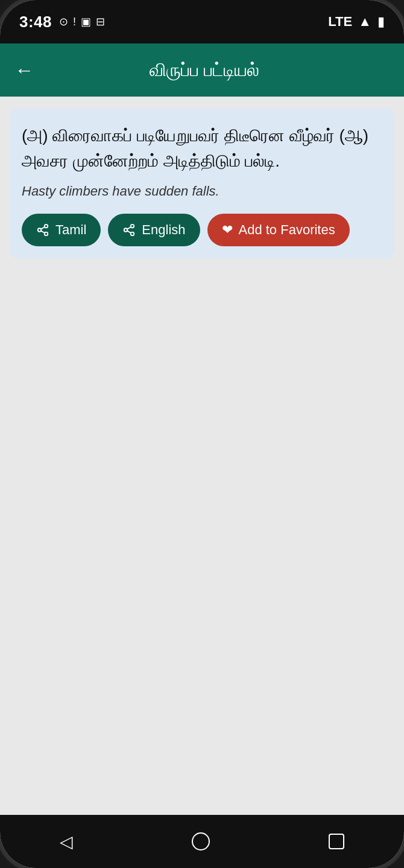 This screenshot has width=404, height=868. What do you see at coordinates (287, 230) in the screenshot?
I see `add-to-favorites-label: Add to Favorites` at bounding box center [287, 230].